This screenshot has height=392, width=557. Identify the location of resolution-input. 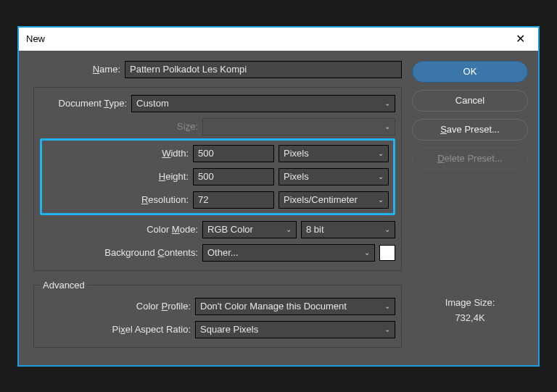
(234, 200).